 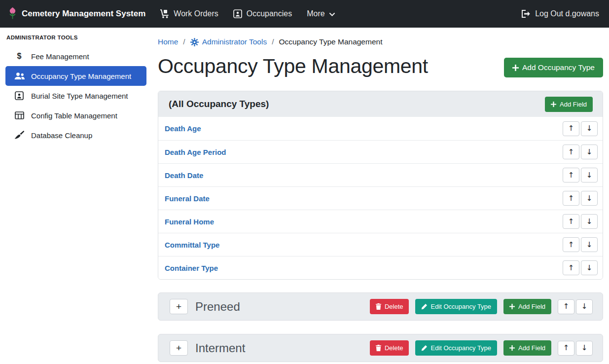 What do you see at coordinates (247, 14) in the screenshot?
I see `primary-nav: Work Orders Occupancies More` at bounding box center [247, 14].